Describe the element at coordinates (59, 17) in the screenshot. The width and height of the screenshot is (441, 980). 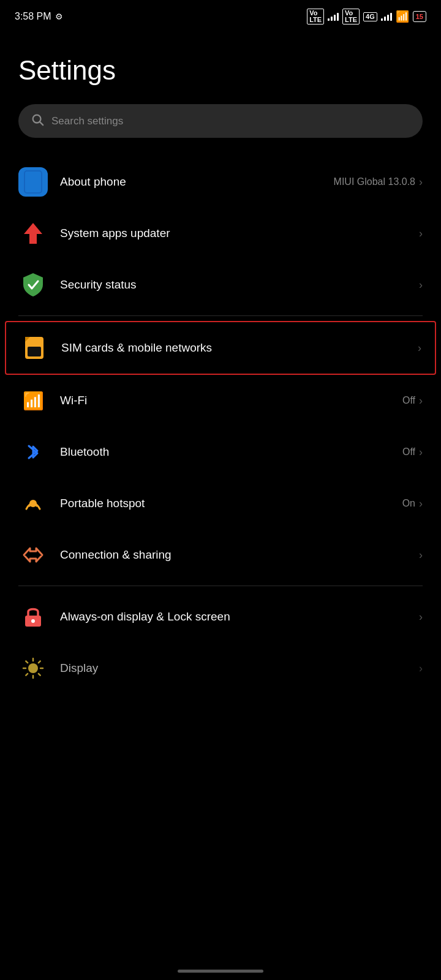
I see `settings-gear-icon: ⚙` at that location.